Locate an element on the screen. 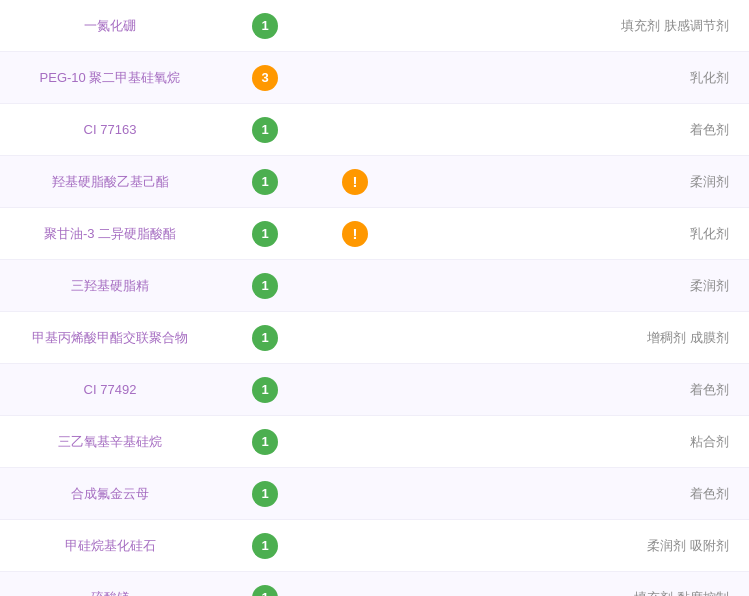 The image size is (749, 596). table-row: CI 771631着色剂 is located at coordinates (374, 130).